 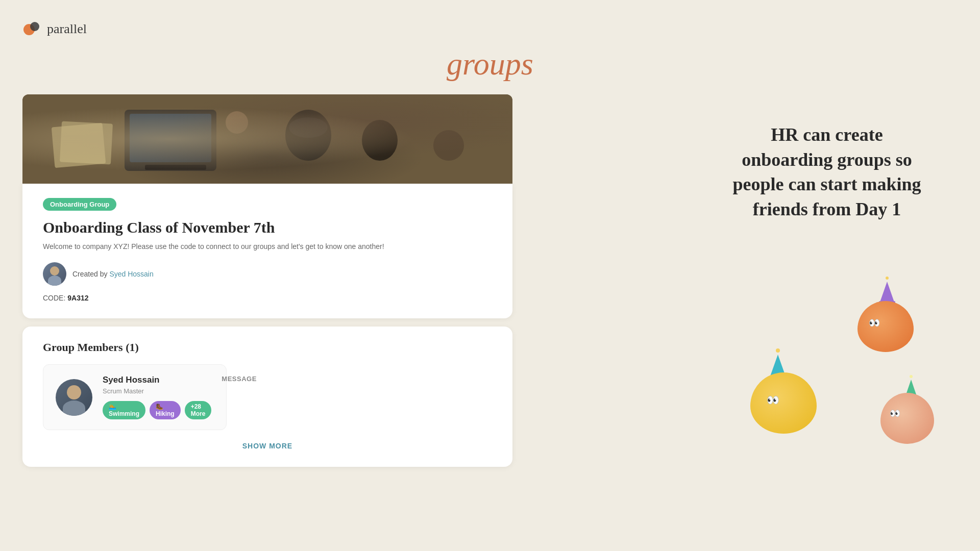 I want to click on member-role: Scrum Master, so click(x=157, y=391).